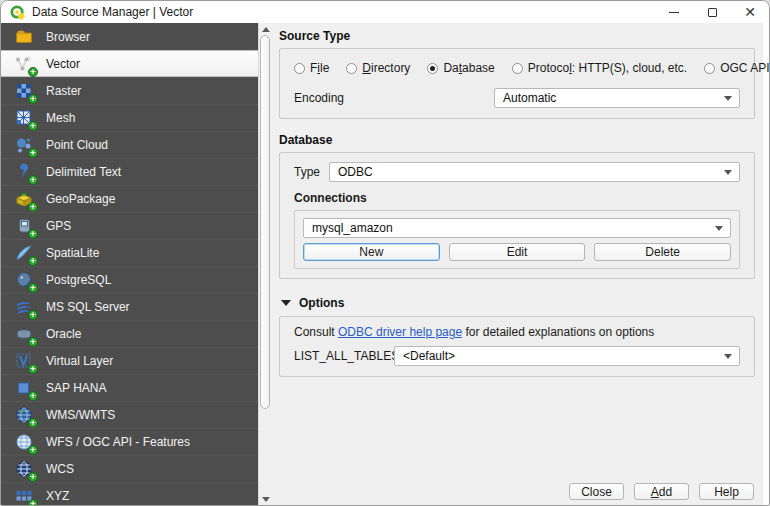 The width and height of the screenshot is (770, 506). Describe the element at coordinates (130, 388) in the screenshot. I see `sidebar-item-sap-hana: +SAP HANA` at that location.